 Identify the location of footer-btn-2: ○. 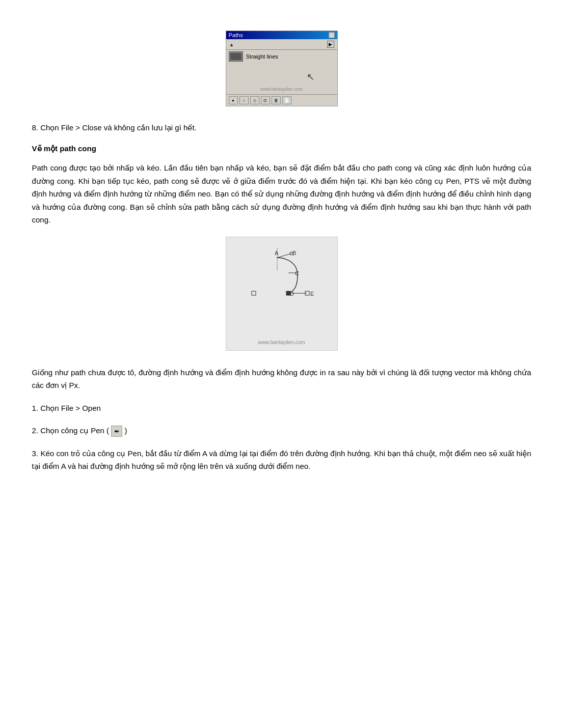
(244, 100).